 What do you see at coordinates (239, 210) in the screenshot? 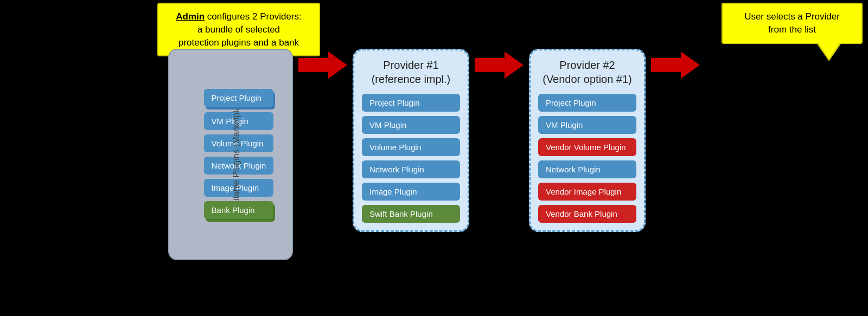
I see `plugin-bank: Bank Plugin` at bounding box center [239, 210].